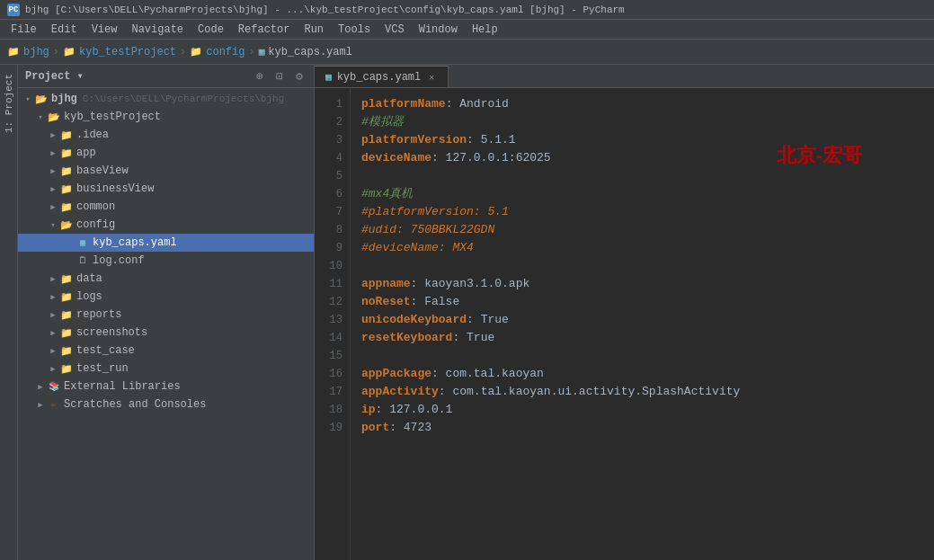  I want to click on menu-item-code: Code, so click(210, 30).